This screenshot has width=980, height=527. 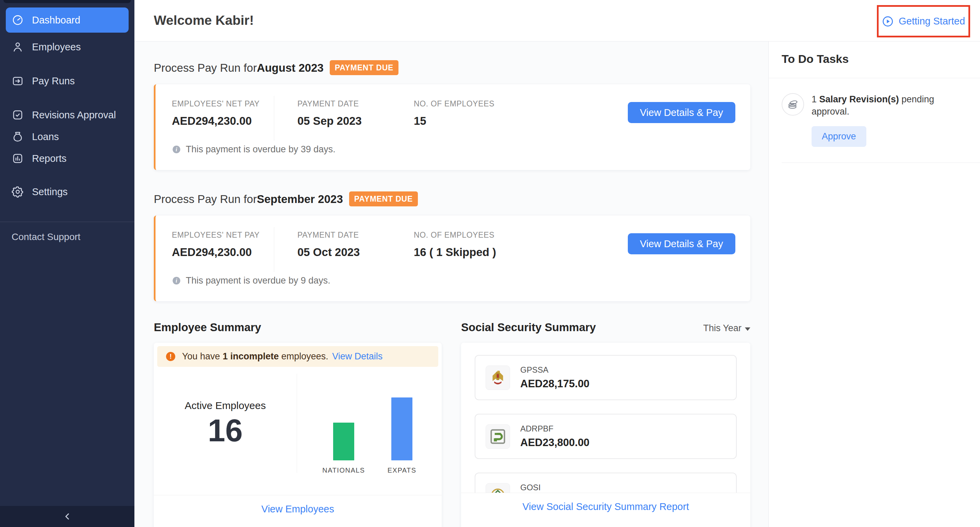 I want to click on page-title: Welcome Kabir!, so click(x=204, y=21).